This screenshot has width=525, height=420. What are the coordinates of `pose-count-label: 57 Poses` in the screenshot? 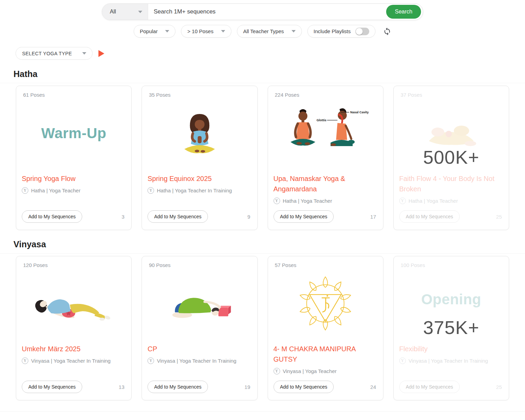 It's located at (326, 265).